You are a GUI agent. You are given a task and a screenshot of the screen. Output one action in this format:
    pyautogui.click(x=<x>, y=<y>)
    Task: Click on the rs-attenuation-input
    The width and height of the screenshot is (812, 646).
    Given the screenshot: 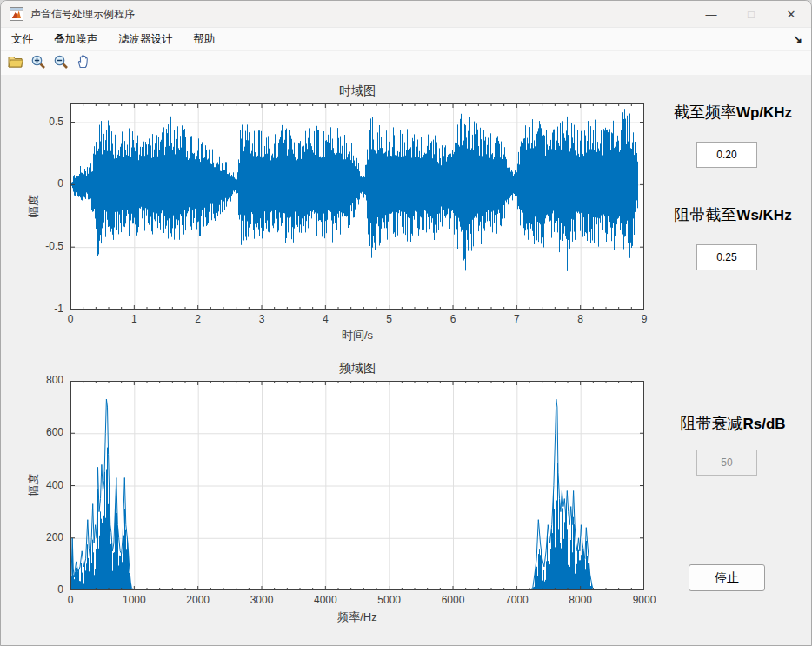 What is the action you would take?
    pyautogui.click(x=727, y=463)
    